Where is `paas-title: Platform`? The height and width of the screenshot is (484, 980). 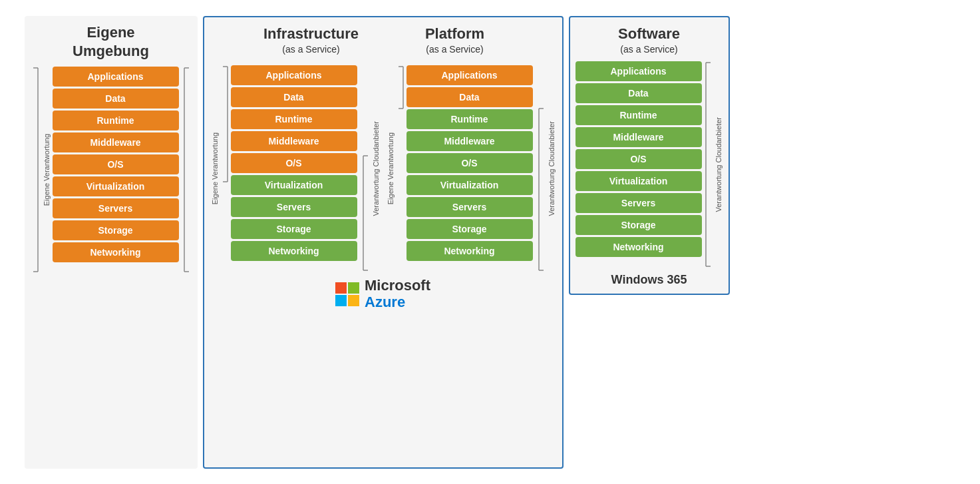
paas-title: Platform is located at coordinates (455, 34).